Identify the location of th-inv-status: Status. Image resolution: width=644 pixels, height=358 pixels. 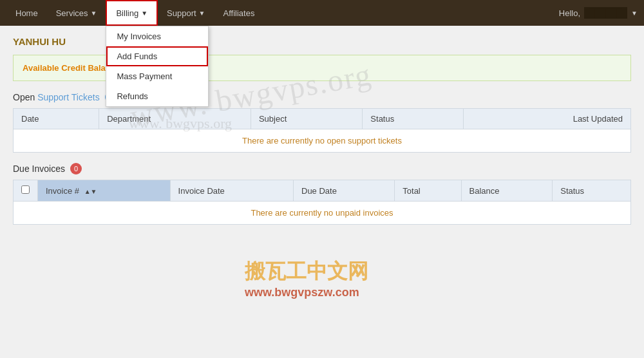
(592, 191).